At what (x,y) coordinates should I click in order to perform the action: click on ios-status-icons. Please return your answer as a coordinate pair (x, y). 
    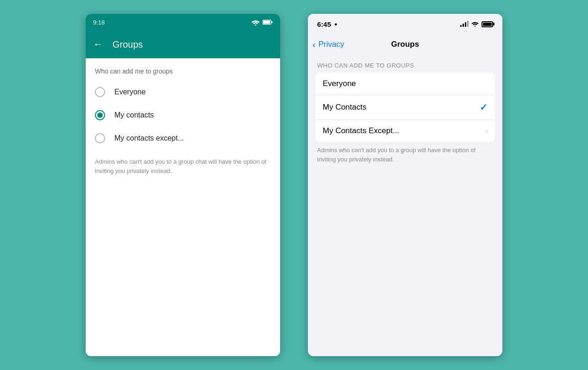
    Looking at the image, I should click on (477, 24).